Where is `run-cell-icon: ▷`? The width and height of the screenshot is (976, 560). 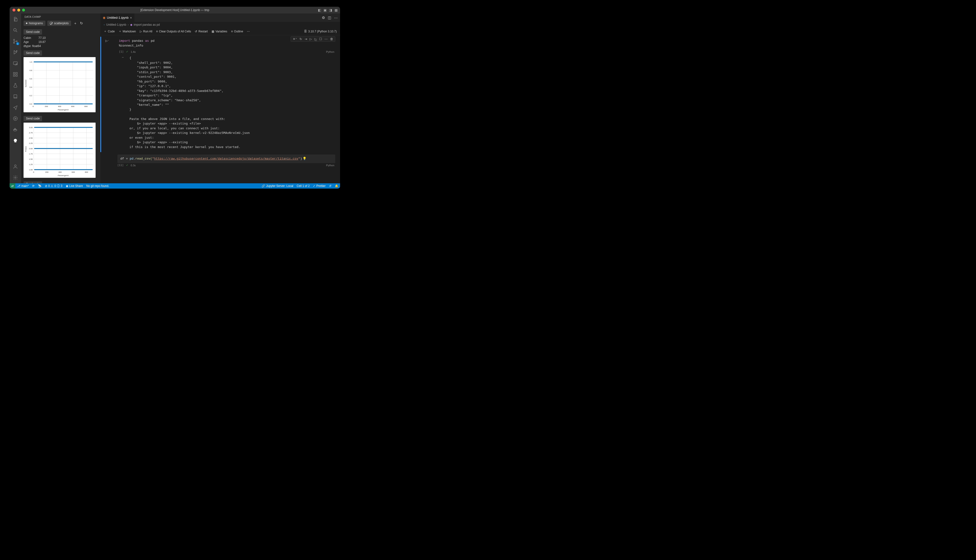
run-cell-icon: ▷ is located at coordinates (311, 39).